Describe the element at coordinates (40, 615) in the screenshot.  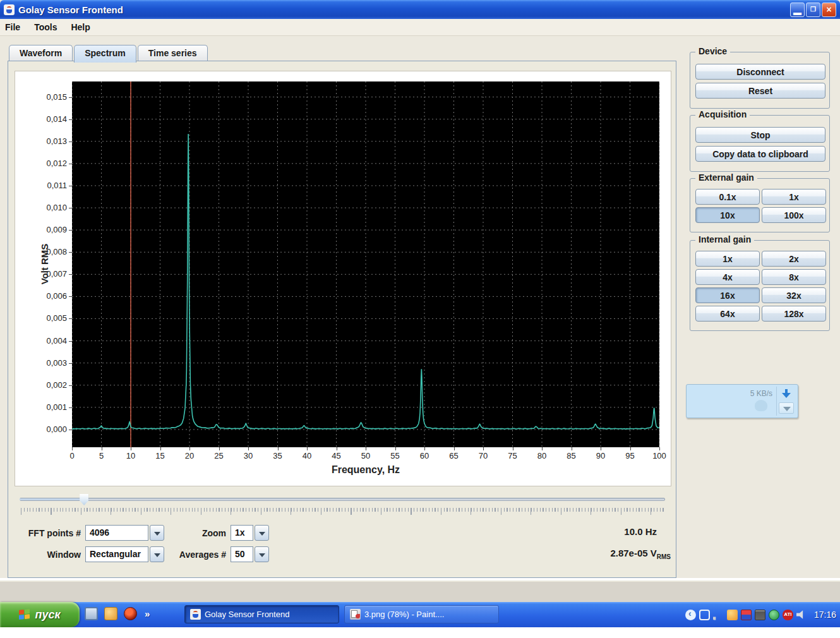
I see `start-button: пуск` at that location.